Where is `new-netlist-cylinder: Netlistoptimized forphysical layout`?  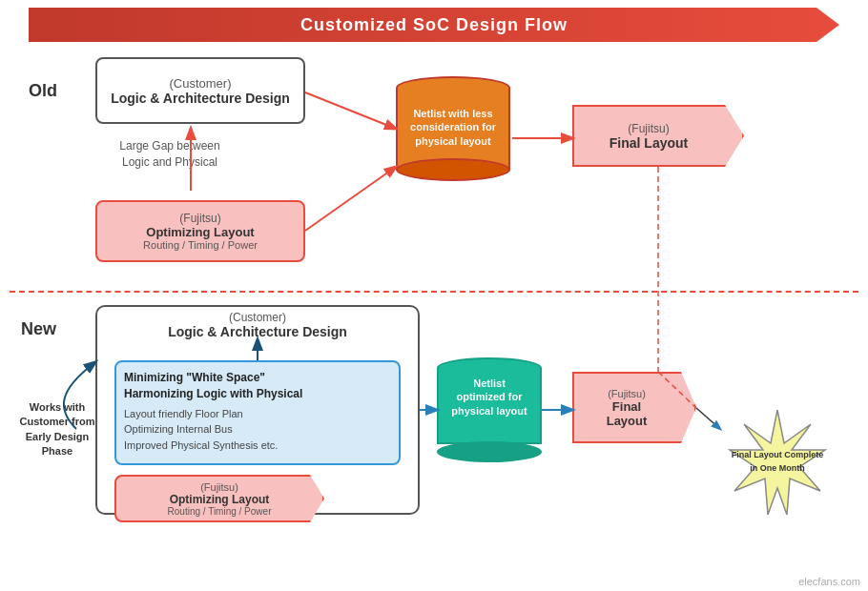
new-netlist-cylinder: Netlistoptimized forphysical layout is located at coordinates (489, 410).